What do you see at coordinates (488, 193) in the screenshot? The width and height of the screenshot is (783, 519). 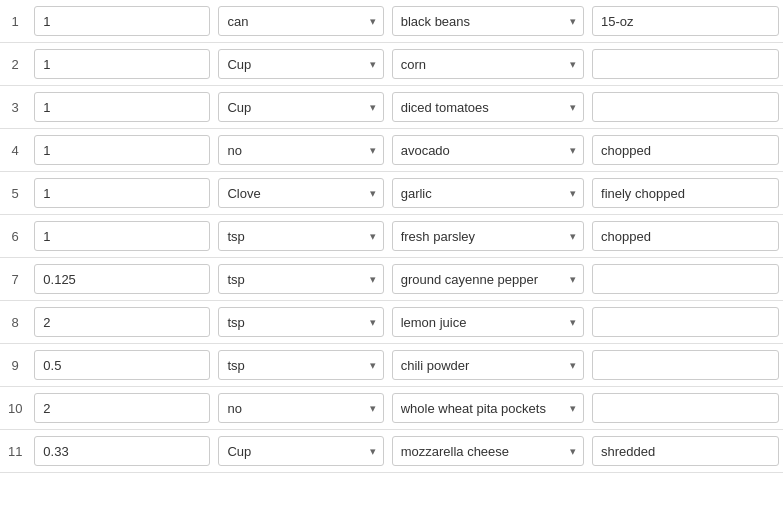 I see `ingredient-select: garlic` at bounding box center [488, 193].